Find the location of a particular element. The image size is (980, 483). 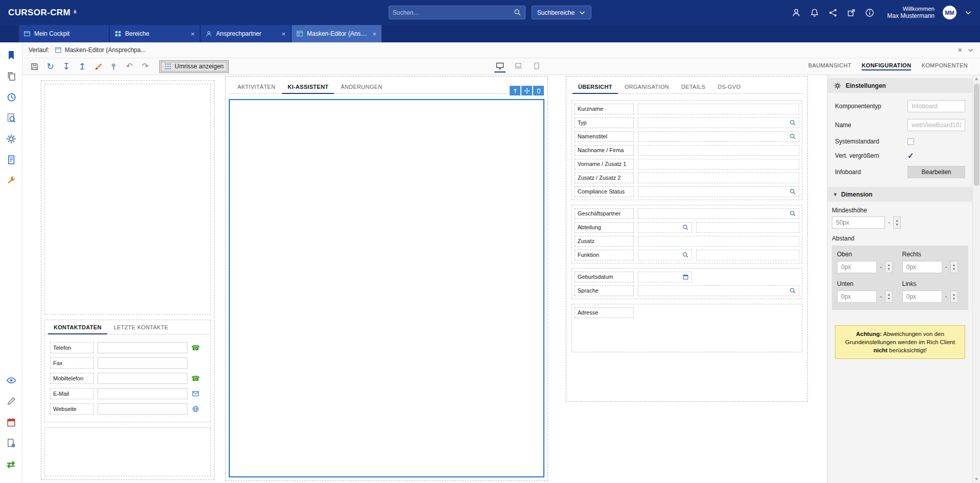

tab-komponenten: KOMPONENTEN is located at coordinates (945, 66).